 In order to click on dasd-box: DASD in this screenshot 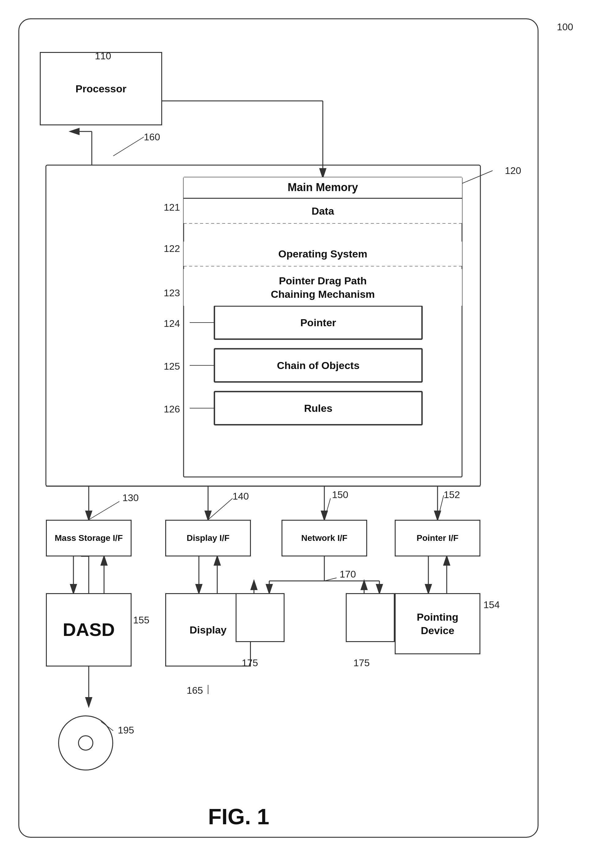, I will do `click(89, 630)`.